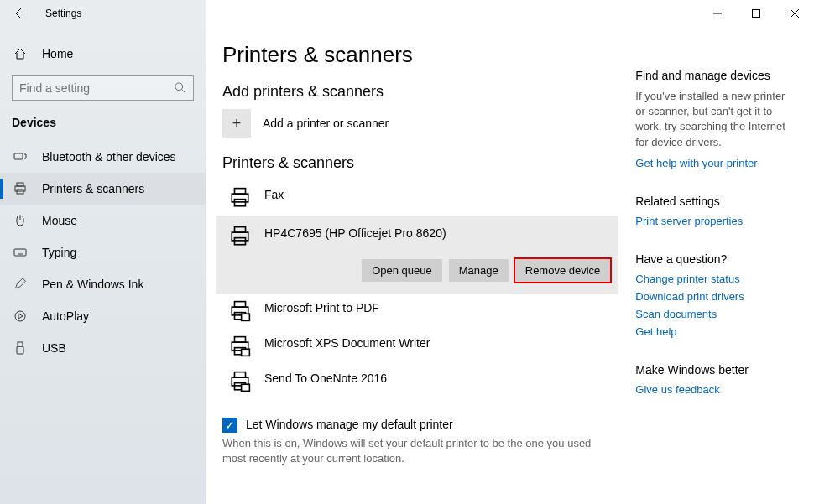 The width and height of the screenshot is (814, 504). I want to click on checkbox-label: Let Windows manage my default printer, so click(346, 424).